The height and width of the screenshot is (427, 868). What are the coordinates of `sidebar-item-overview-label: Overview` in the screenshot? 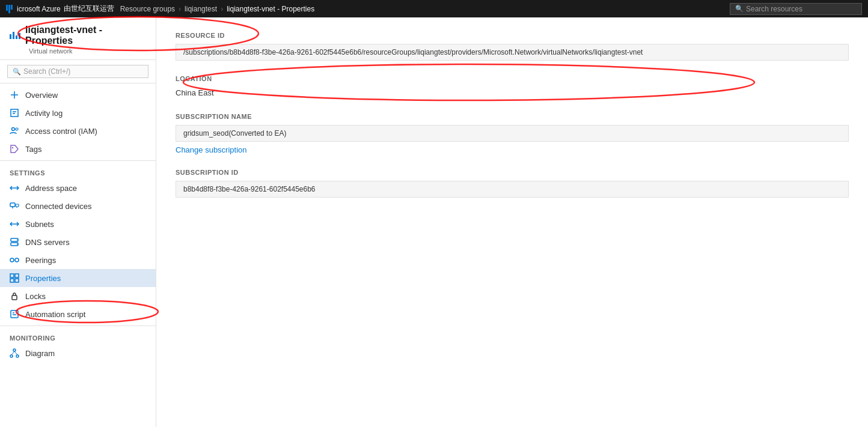 It's located at (41, 95).